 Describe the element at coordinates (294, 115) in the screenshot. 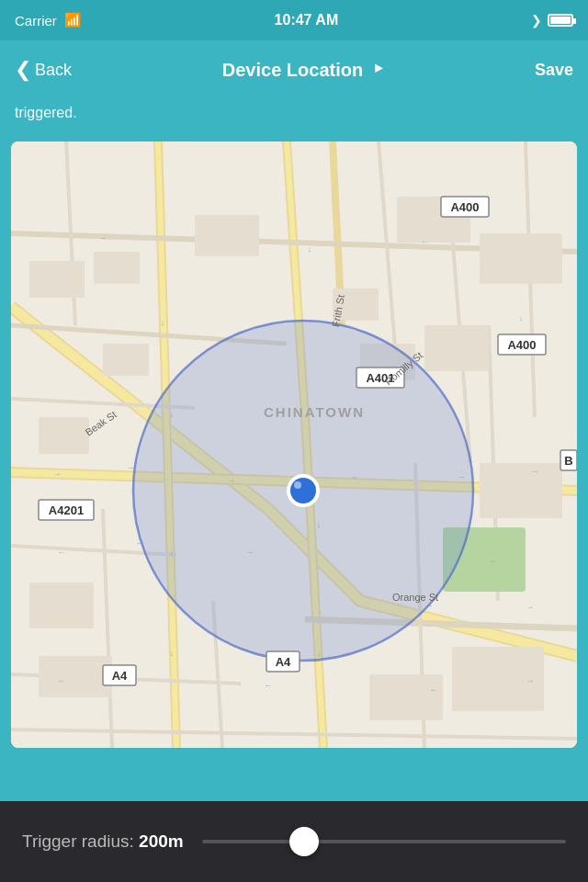

I see `subtitle-band: triggered.` at that location.